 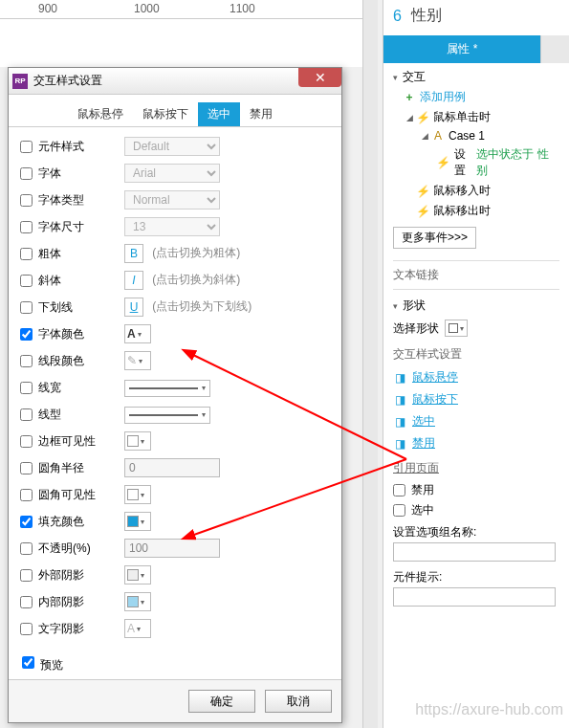 I want to click on checkbox-corner-vis, so click(x=27, y=496).